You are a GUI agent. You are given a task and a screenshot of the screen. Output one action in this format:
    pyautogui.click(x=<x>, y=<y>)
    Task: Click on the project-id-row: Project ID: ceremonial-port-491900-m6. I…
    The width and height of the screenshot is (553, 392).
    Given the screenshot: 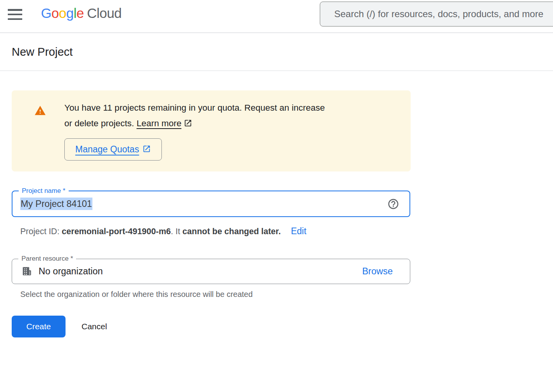 What is the action you would take?
    pyautogui.click(x=282, y=231)
    